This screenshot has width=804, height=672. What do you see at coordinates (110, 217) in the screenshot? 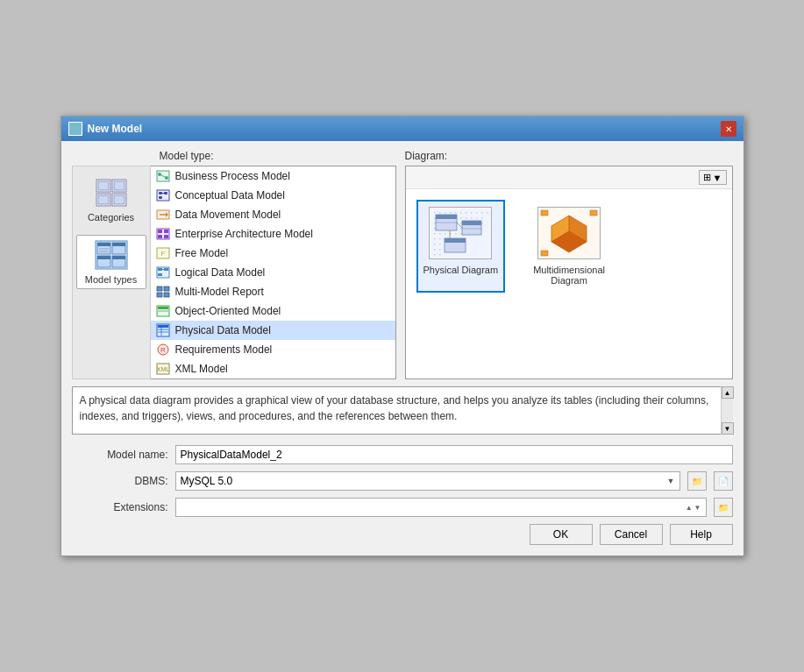
I see `categories-label: Categories` at bounding box center [110, 217].